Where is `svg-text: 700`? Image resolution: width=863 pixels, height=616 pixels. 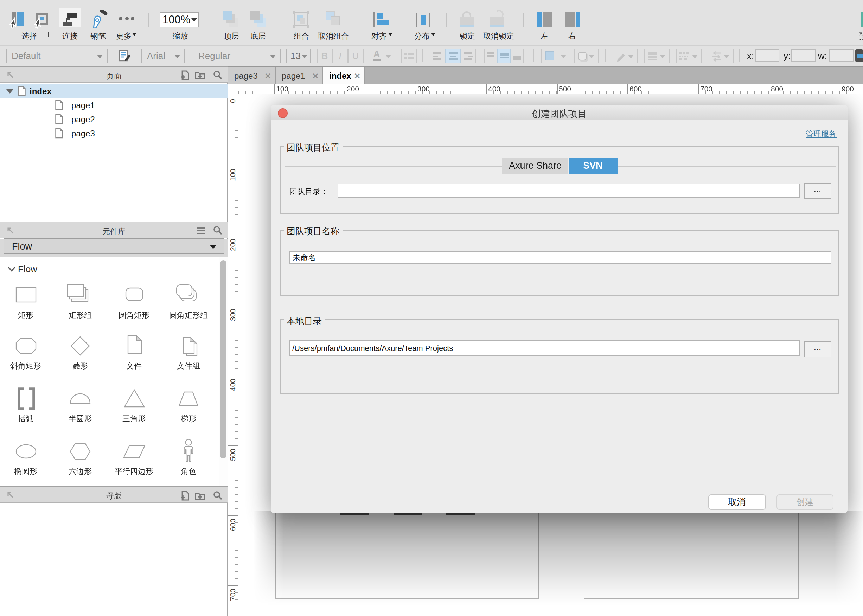
svg-text: 700 is located at coordinates (233, 595).